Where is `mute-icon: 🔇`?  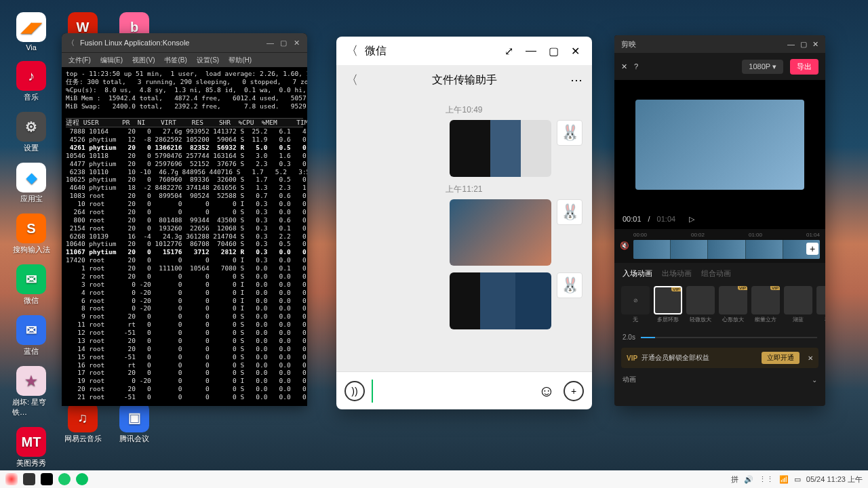 mute-icon: 🔇 is located at coordinates (625, 245).